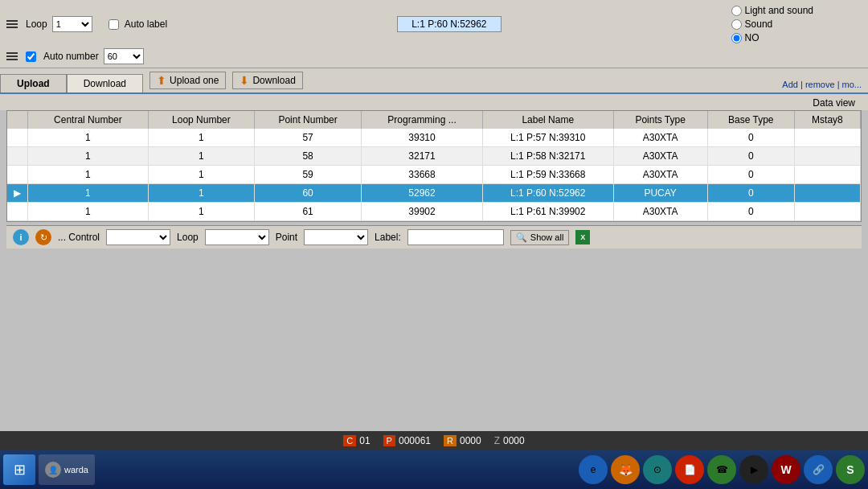  I want to click on col-programming: Programming ..., so click(423, 120).